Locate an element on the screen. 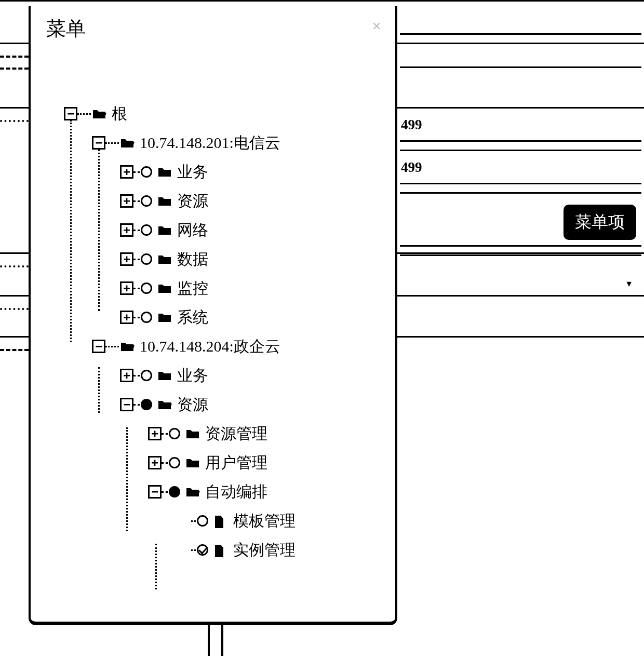 This screenshot has width=644, height=659. tree-leaf: 模板管理 is located at coordinates (279, 521).